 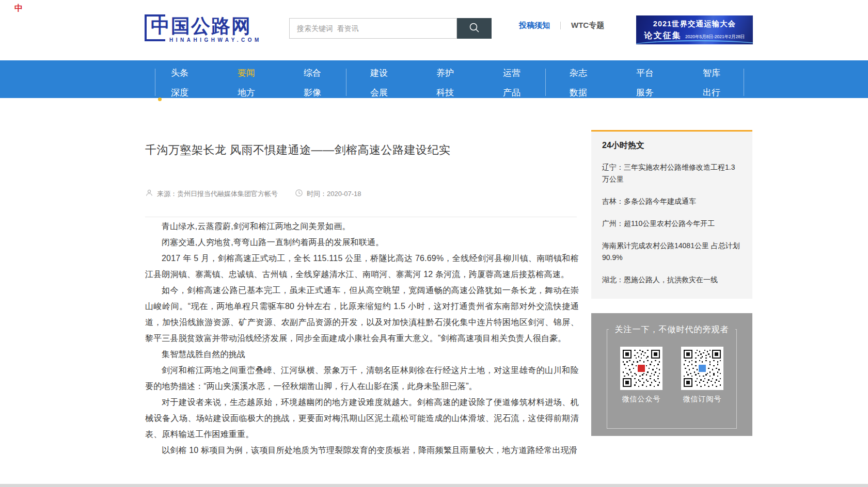 I want to click on nav-item-chuxing: 出行, so click(x=712, y=93).